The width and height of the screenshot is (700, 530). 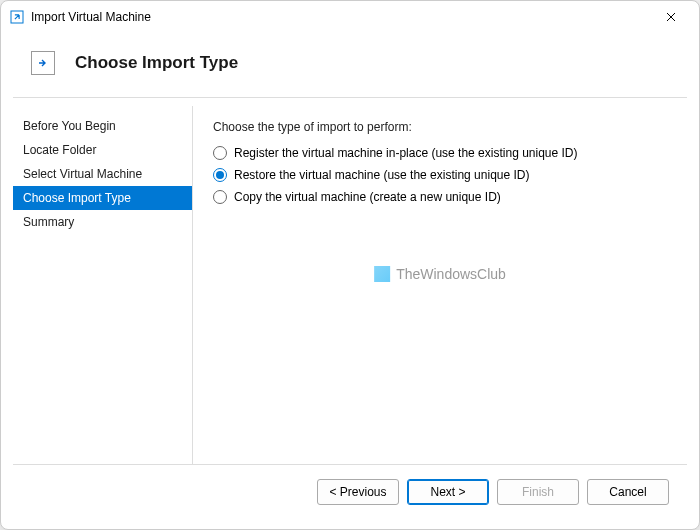 I want to click on wizard-footer: < Previous Next > Finish Cancel, so click(x=350, y=492).